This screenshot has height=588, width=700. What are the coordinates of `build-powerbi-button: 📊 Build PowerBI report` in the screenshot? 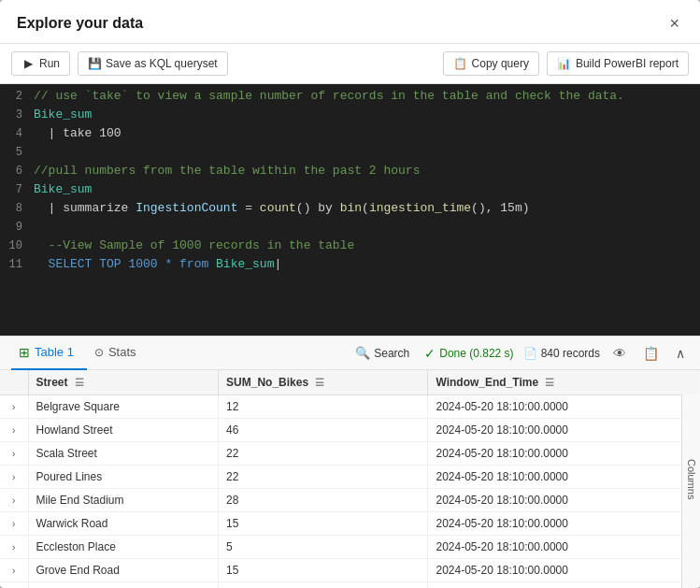 It's located at (618, 64).